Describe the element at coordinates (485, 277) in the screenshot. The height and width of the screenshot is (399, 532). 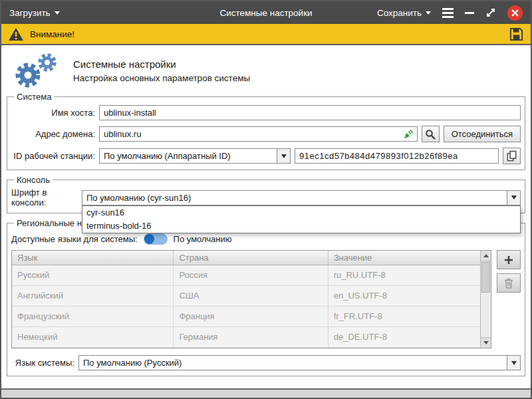
I see `scrollbar-thumb` at that location.